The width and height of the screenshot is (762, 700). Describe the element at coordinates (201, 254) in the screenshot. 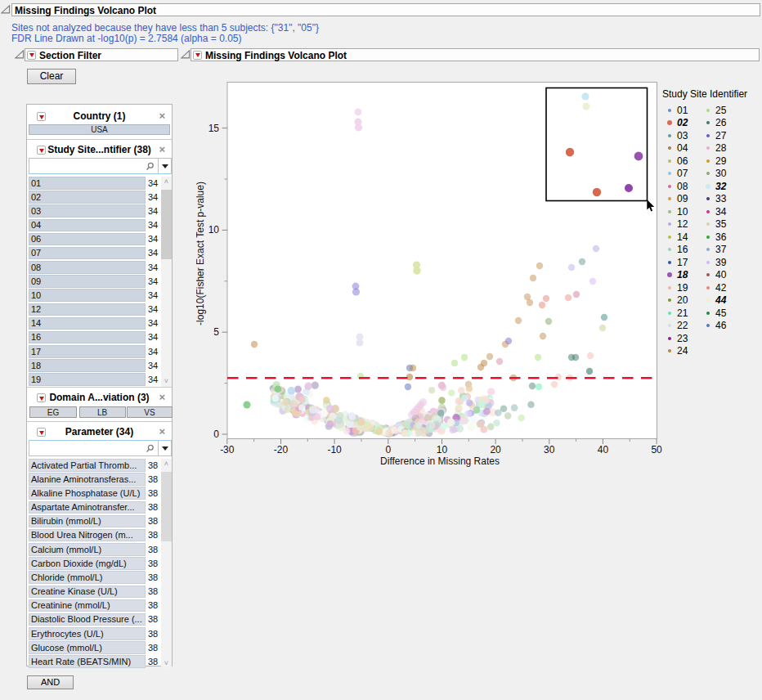

I see `svg-text:-log10(Fisher Exact Test p-val: -log10(Fisher Exact Test p-value)` at that location.